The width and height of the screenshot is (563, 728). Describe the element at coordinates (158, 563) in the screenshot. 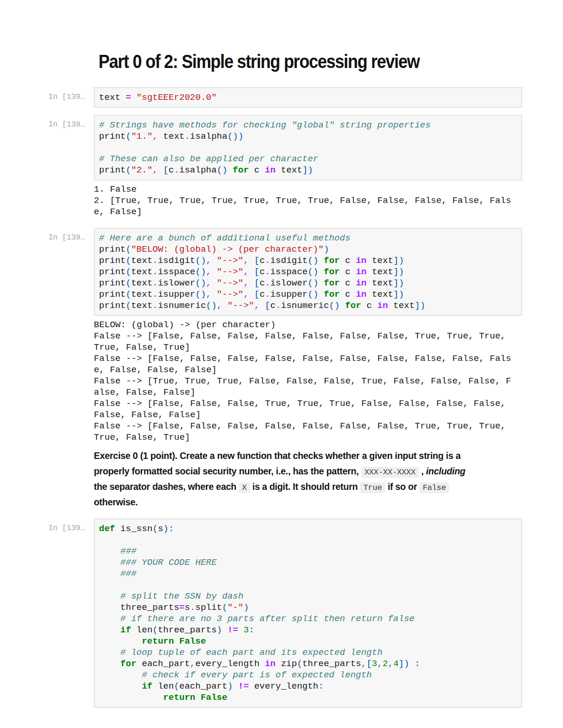

I see `token-comment: ### YOUR CODE HERE` at that location.